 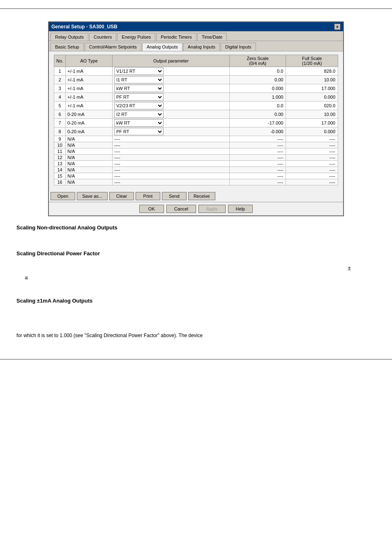 What do you see at coordinates (139, 80) in the screenshot?
I see `param-select: I1 RT` at bounding box center [139, 80].